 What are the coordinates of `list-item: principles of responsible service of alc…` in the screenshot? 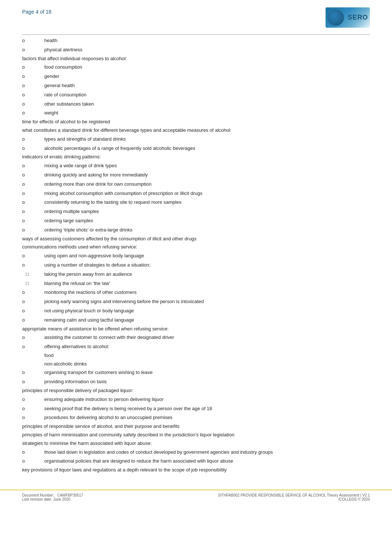 It's located at (196, 427).